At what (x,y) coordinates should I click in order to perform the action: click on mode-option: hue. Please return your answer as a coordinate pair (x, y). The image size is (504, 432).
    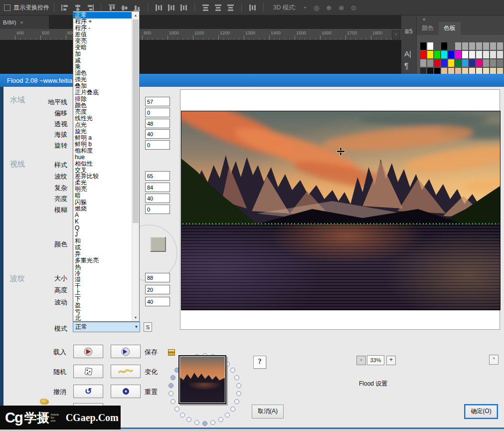
    Looking at the image, I should click on (103, 158).